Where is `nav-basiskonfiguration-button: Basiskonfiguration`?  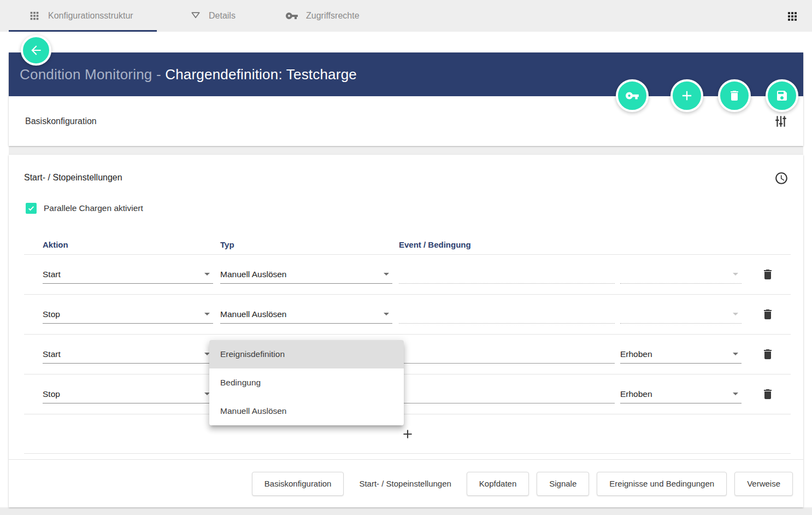 nav-basiskonfiguration-button: Basiskonfiguration is located at coordinates (298, 484).